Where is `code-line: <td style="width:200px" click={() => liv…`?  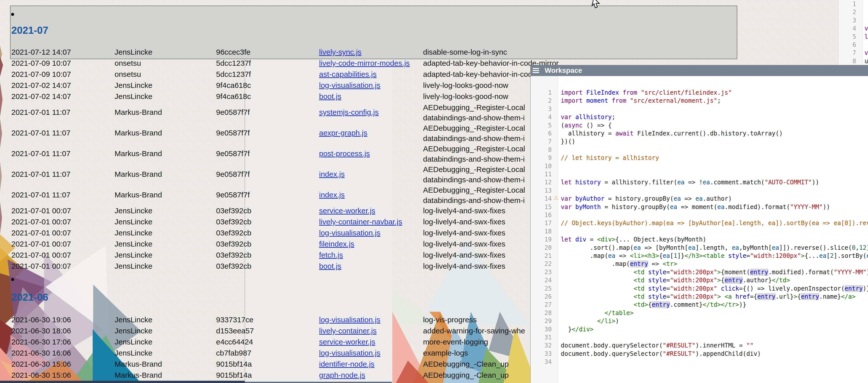
code-line: <td style="width:200px" click={() => liv… is located at coordinates (714, 289).